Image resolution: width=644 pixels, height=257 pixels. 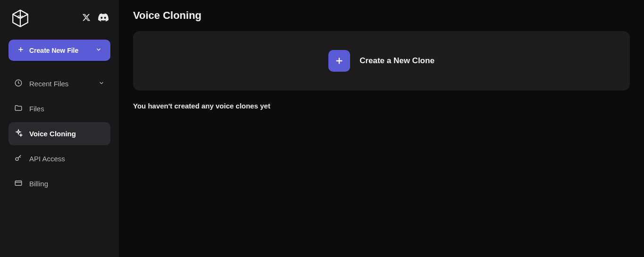 I want to click on sidebar-item-recent-files: Recent Files, so click(x=59, y=84).